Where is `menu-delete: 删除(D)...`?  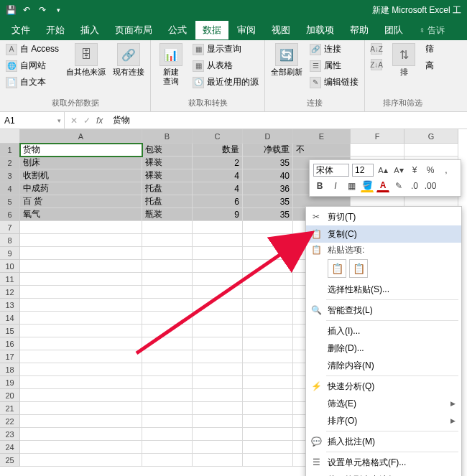 menu-delete: 删除(D)... is located at coordinates (384, 348).